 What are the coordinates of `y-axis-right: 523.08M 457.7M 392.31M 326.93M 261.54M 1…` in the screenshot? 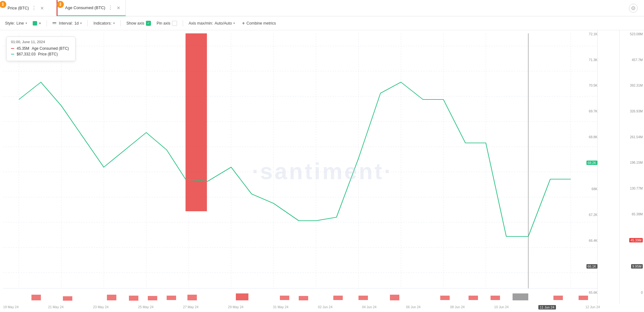 It's located at (629, 163).